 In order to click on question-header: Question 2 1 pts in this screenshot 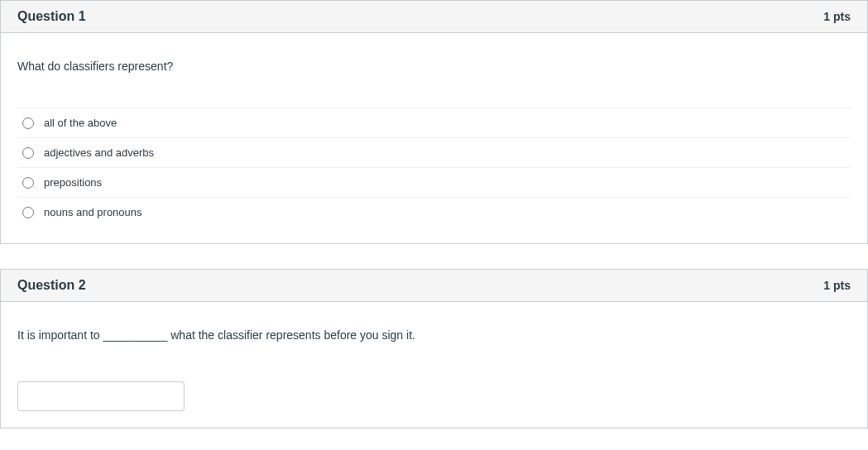, I will do `click(434, 286)`.